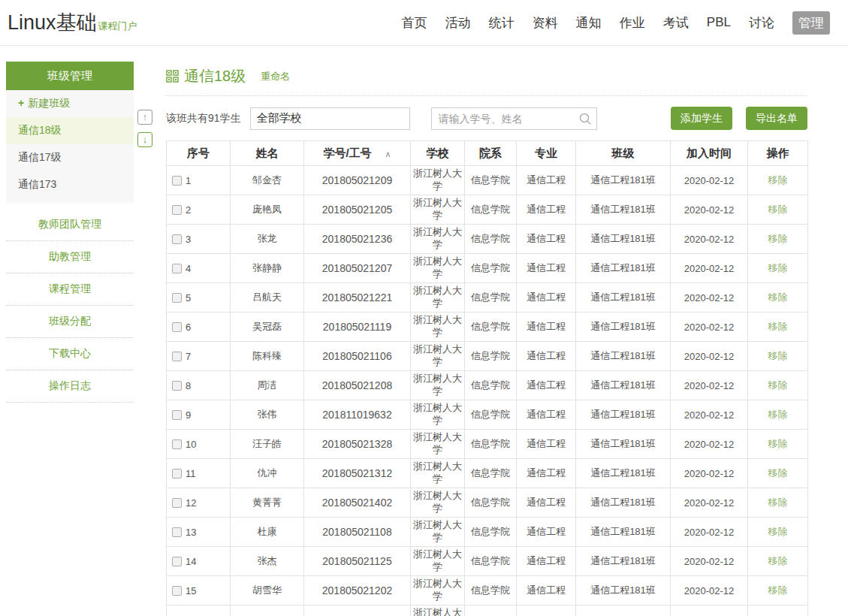 This screenshot has height=616, width=848. I want to click on sidebar-class-item: 通信17级, so click(70, 158).